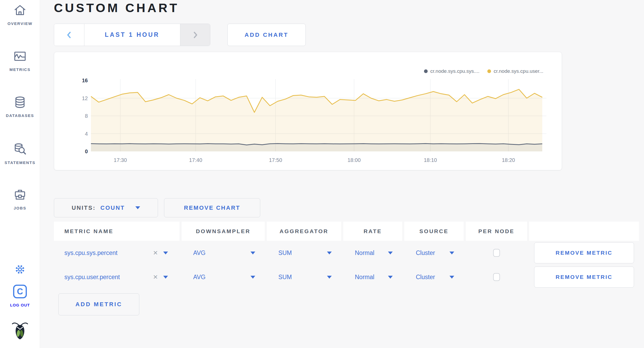 The width and height of the screenshot is (644, 348). What do you see at coordinates (434, 231) in the screenshot?
I see `column-header-source: SOURCE` at bounding box center [434, 231].